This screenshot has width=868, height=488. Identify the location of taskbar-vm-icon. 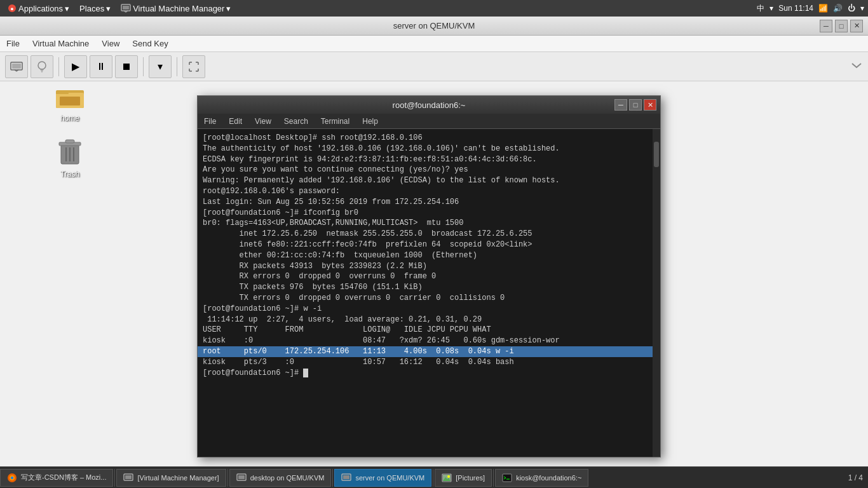
(128, 478).